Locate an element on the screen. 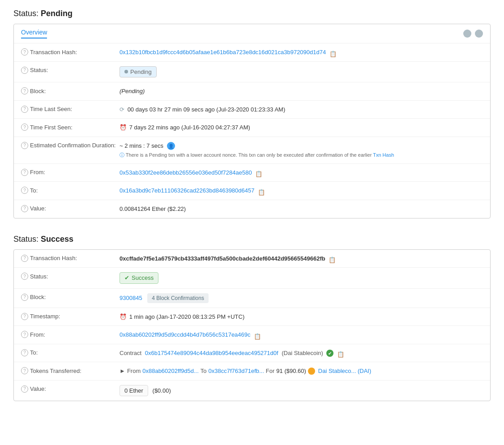  pending-time-last-seen-row: ? Time Last Seen: ⟳ 00 days 03 hr 27 min… is located at coordinates (252, 110).